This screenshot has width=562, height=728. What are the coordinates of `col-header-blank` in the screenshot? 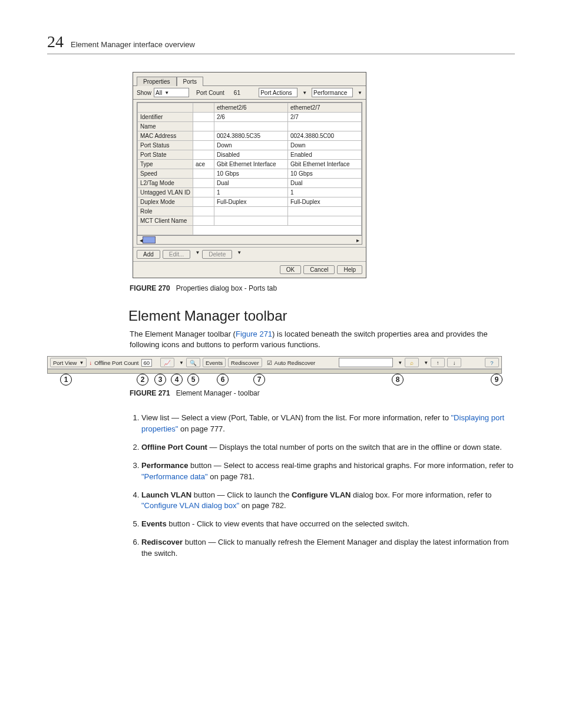 It's located at (166, 108).